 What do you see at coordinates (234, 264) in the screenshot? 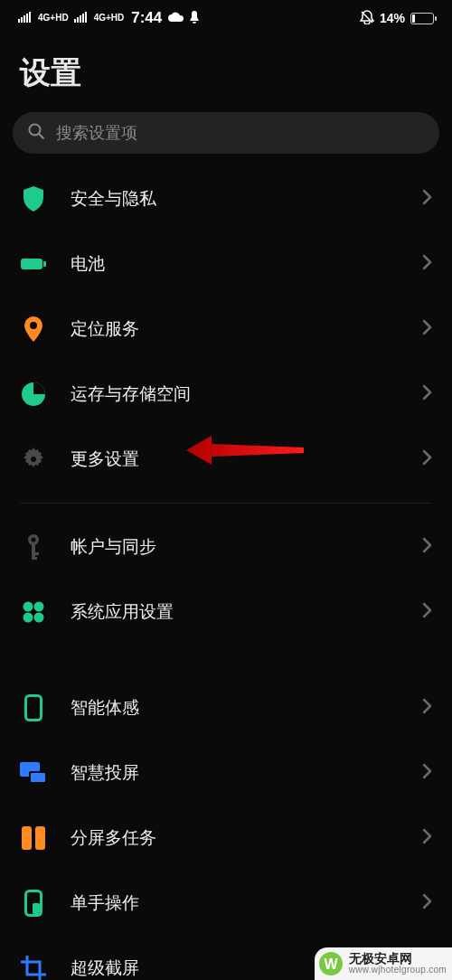
I see `settings-item-label: 电池` at bounding box center [234, 264].